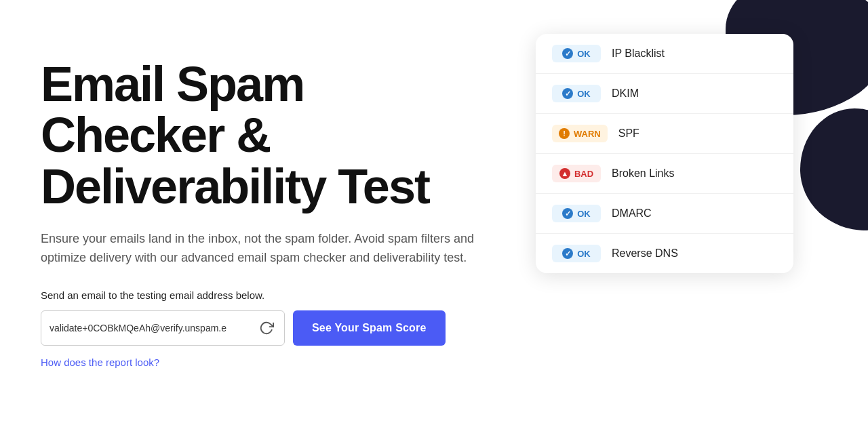  Describe the element at coordinates (267, 328) in the screenshot. I see `copy-icon` at that location.